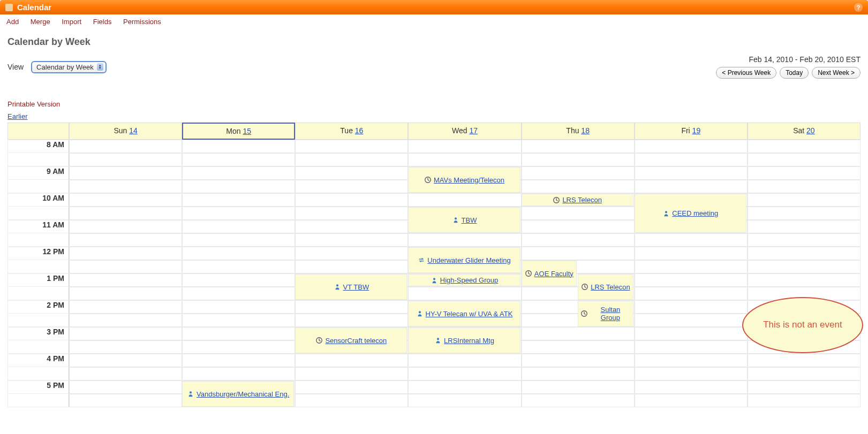 This screenshot has width=868, height=434. What do you see at coordinates (133, 131) in the screenshot?
I see `day-link: 14` at bounding box center [133, 131].